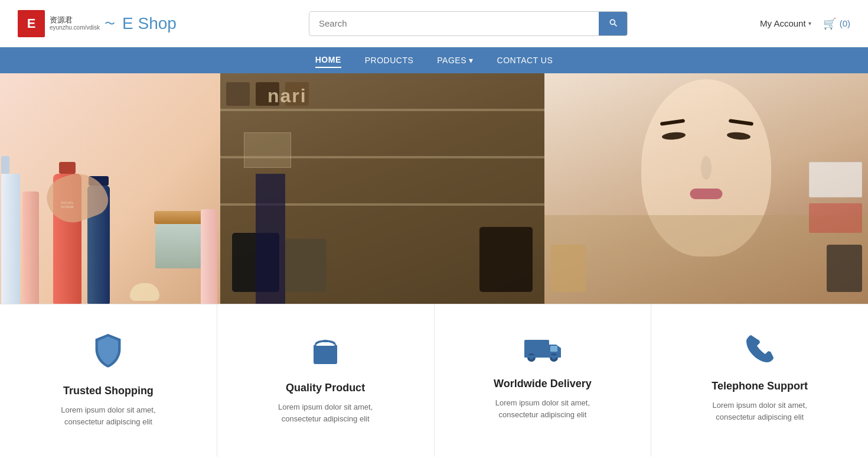 The height and width of the screenshot is (461, 868). Describe the element at coordinates (830, 24) in the screenshot. I see `cart-icon: 🛒` at that location.